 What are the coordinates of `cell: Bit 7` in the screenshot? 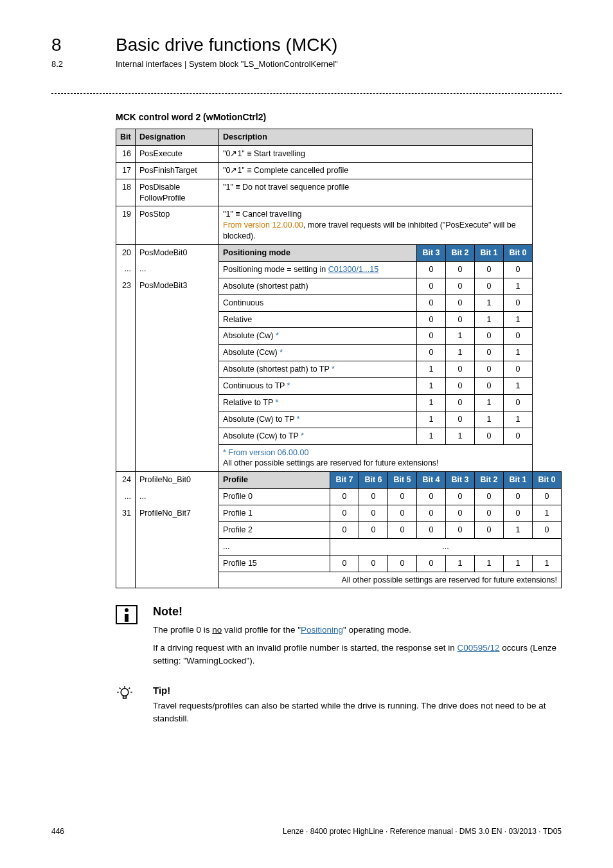 It's located at (344, 480).